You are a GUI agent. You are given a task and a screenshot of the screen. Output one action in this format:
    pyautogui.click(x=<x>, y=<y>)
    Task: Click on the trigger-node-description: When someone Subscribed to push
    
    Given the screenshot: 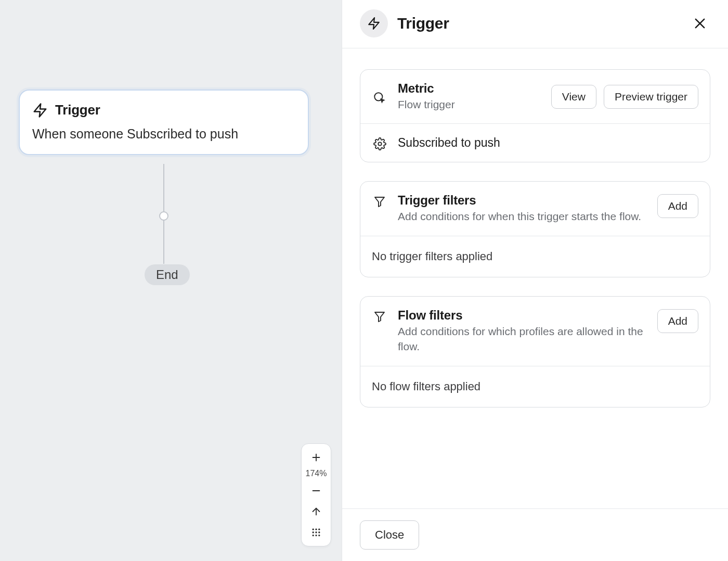 What is the action you would take?
    pyautogui.click(x=164, y=134)
    